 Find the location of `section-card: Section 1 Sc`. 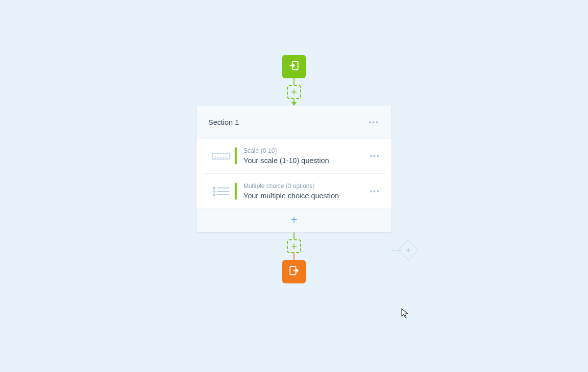

section-card: Section 1 Sc is located at coordinates (294, 169).